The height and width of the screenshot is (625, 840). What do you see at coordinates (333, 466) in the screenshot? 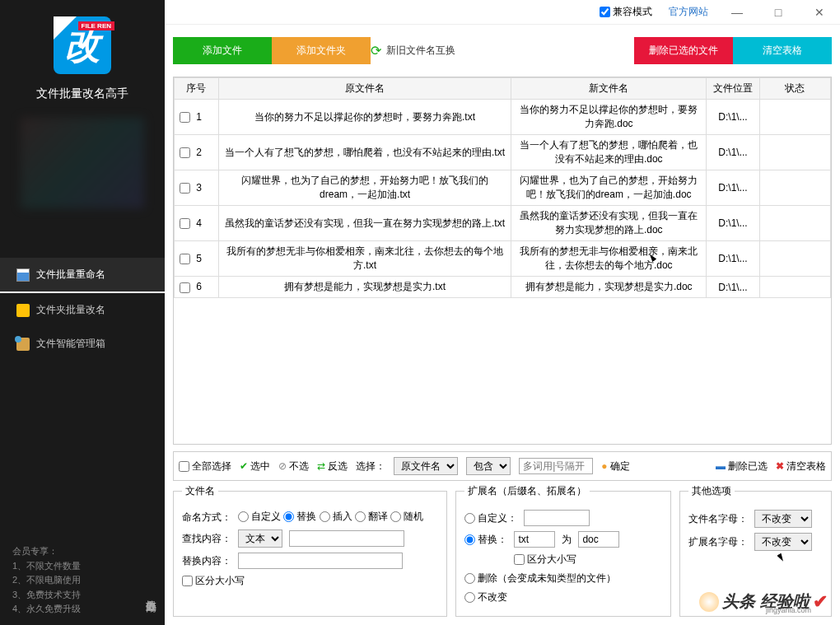
I see `invert-button: ⇄ 反选` at bounding box center [333, 466].